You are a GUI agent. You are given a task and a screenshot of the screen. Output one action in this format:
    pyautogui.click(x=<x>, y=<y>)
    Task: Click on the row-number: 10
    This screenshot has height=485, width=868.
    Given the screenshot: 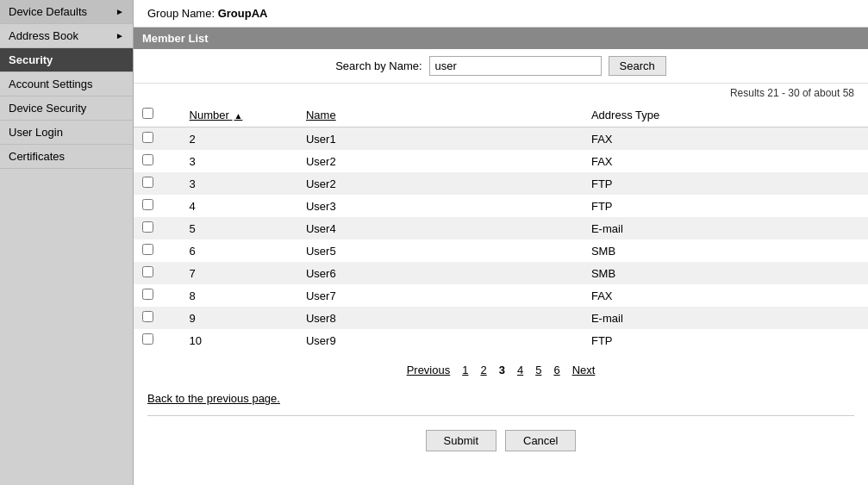 What is the action you would take?
    pyautogui.click(x=240, y=340)
    